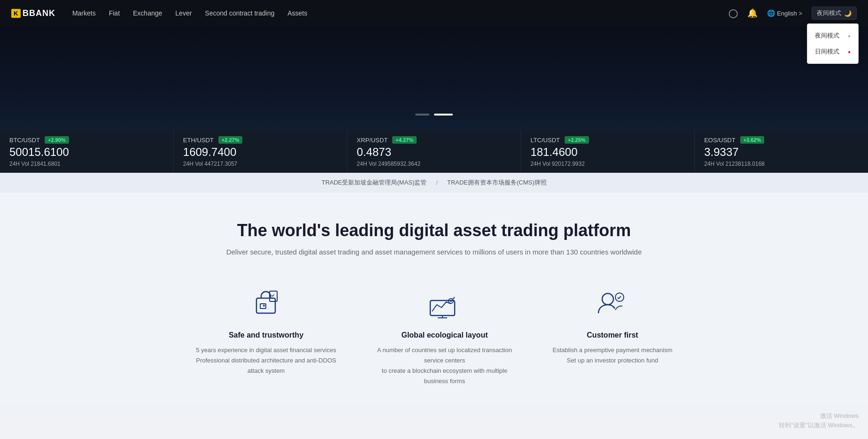  Describe the element at coordinates (608, 151) in the screenshot. I see `ticker-ltc: LTC/USDT +2.25% 181.4600 24H Vol 920172.…` at that location.